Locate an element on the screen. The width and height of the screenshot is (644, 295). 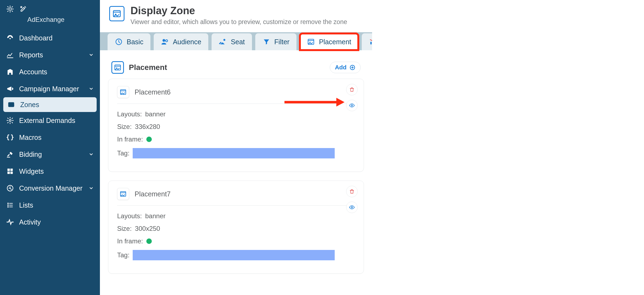
sidebar-item-zones: PUB Zones is located at coordinates (50, 105).